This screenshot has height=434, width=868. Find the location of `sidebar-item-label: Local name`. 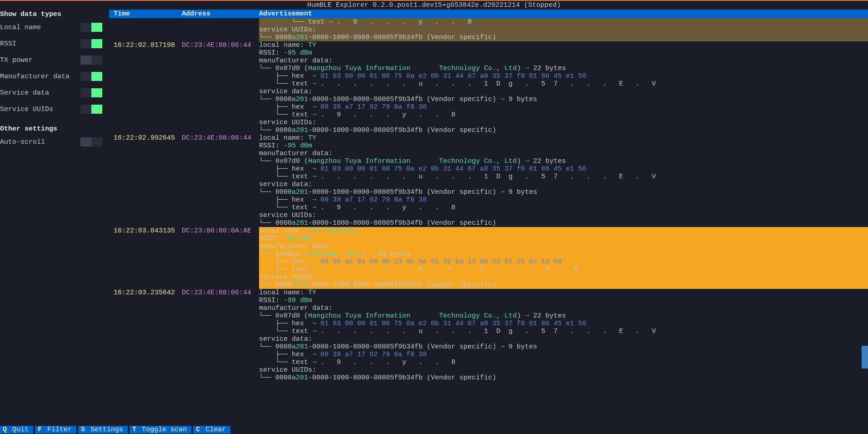

sidebar-item-label: Local name is located at coordinates (20, 27).